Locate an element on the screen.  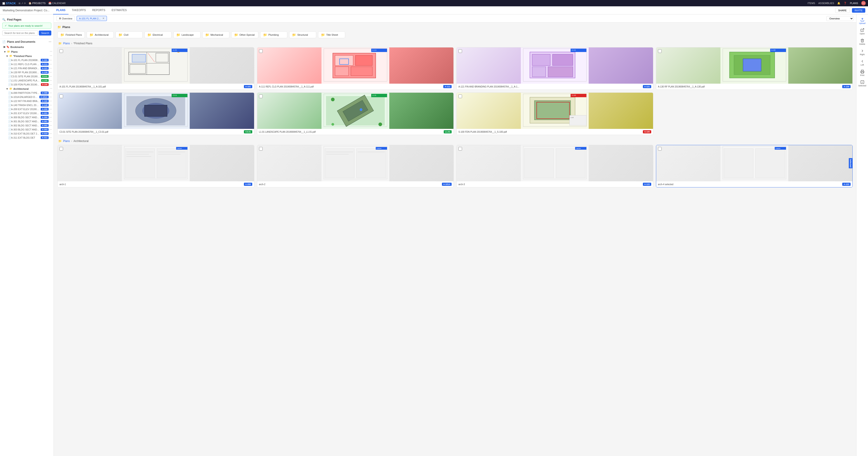
item-more-a303: ⋯ is located at coordinates (51, 129).